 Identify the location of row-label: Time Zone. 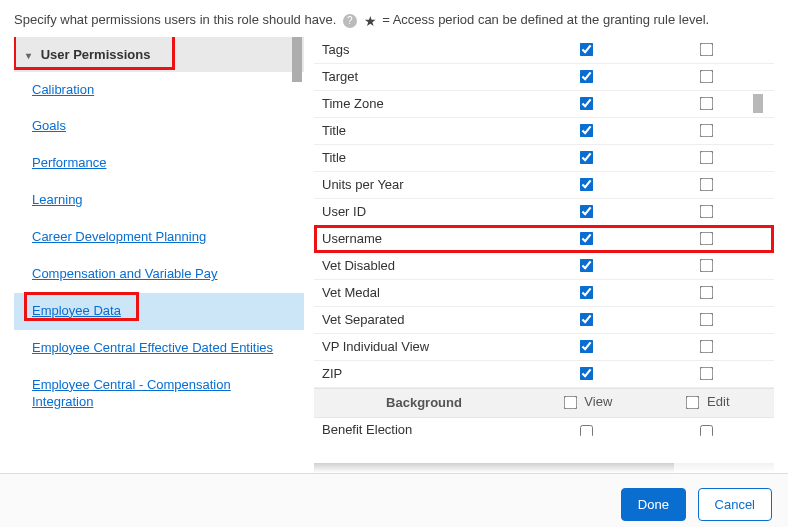
(424, 104).